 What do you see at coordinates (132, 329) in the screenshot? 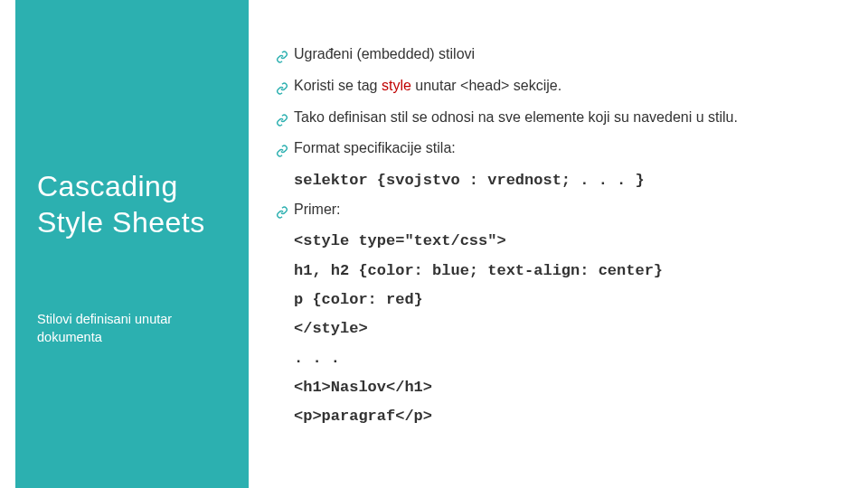
I see `slide-subtitle: Stilovi definisani unutar dokumenta` at bounding box center [132, 329].